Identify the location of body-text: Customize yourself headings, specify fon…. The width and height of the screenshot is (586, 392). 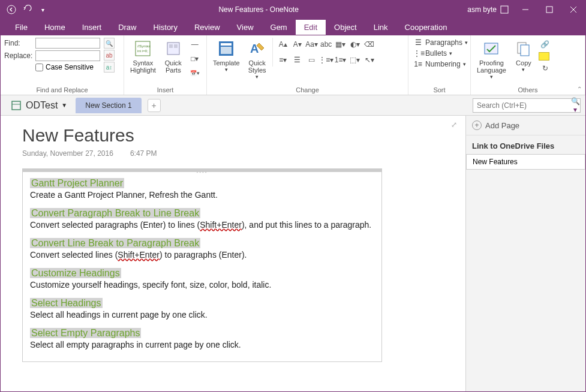
(202, 285).